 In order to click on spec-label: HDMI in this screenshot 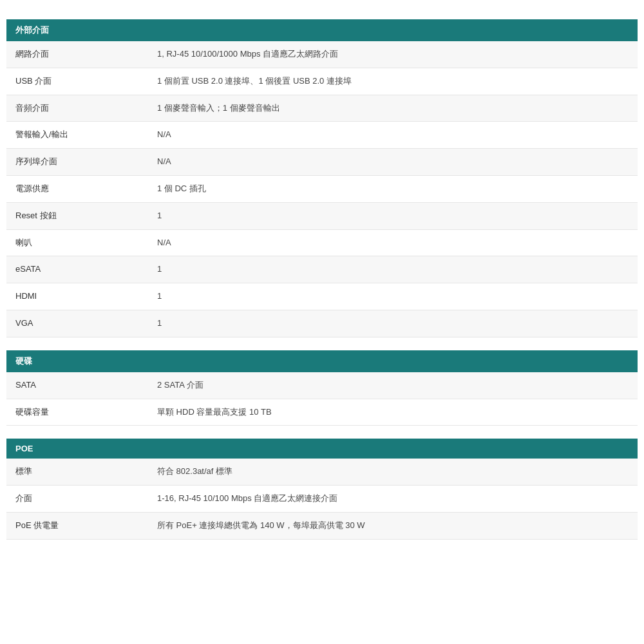, I will do `click(77, 297)`.